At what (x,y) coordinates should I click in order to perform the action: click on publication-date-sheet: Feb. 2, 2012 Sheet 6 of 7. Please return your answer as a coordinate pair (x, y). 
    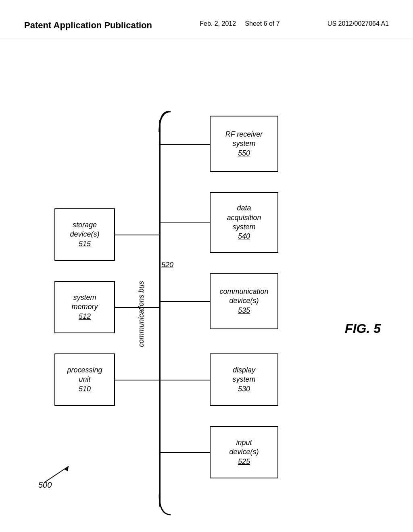
    Looking at the image, I should click on (240, 24).